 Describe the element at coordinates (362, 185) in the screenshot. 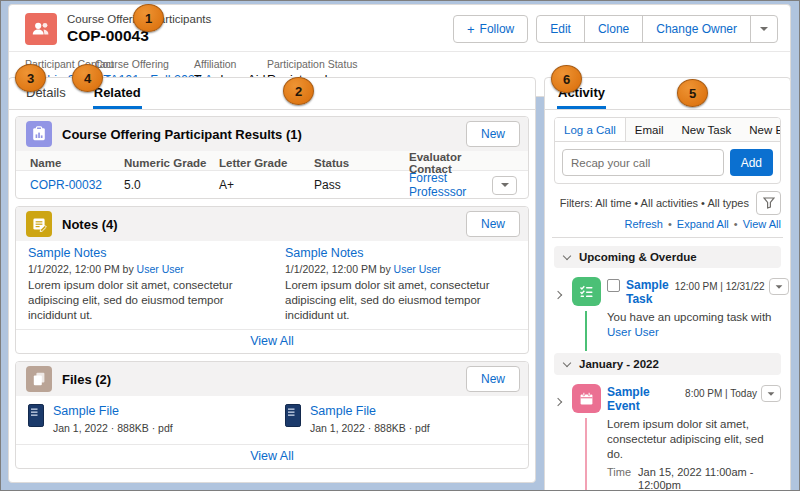

I see `status-cell: Pass` at that location.